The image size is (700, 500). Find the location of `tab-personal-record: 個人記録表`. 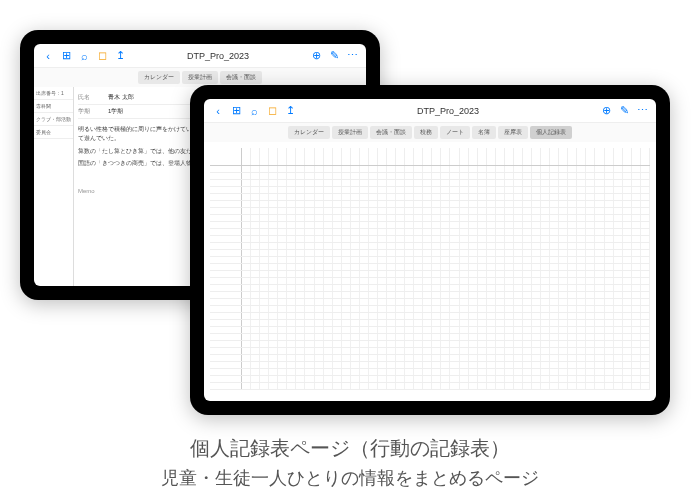

tab-personal-record: 個人記録表 is located at coordinates (551, 132).